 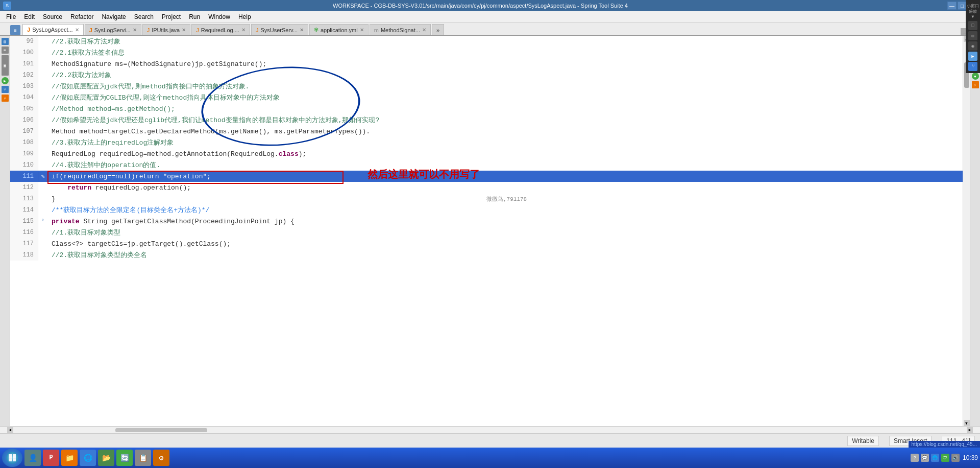 I want to click on writable-status: Writable, so click(x=863, y=441).